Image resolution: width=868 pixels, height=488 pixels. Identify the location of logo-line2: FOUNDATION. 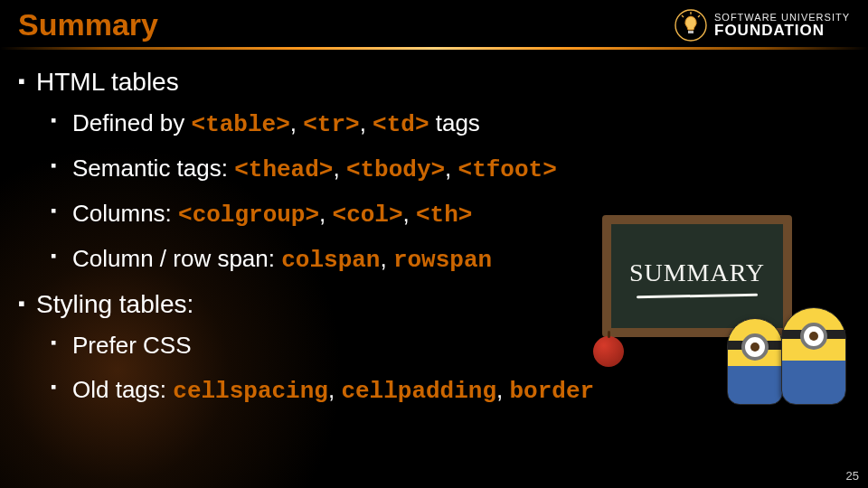
(782, 31).